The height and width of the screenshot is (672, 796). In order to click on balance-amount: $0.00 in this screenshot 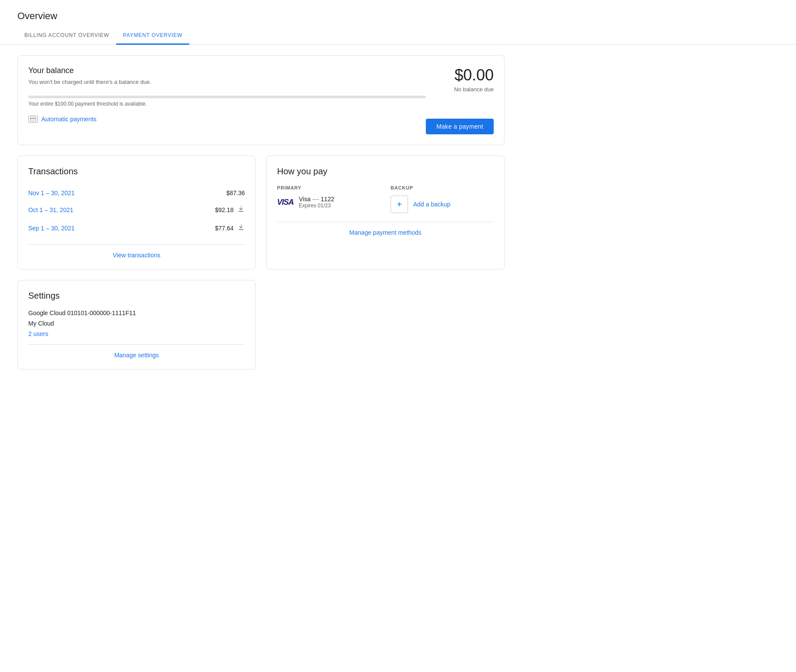, I will do `click(460, 75)`.